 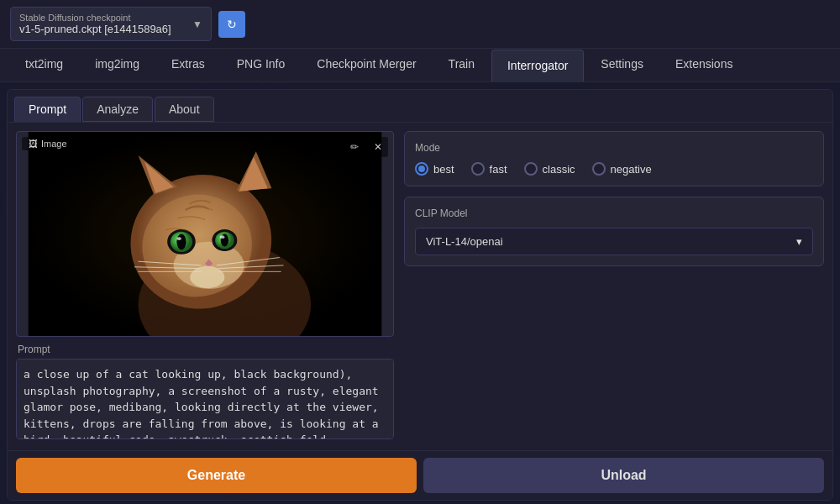 I want to click on image-actions: ✏ ✕, so click(x=366, y=147).